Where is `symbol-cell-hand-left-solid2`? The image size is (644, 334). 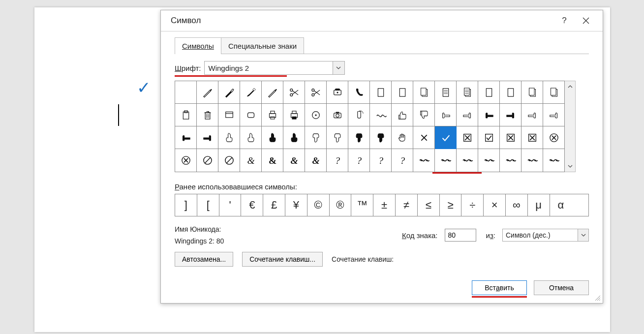
symbol-cell-hand-left-solid2 is located at coordinates (186, 138).